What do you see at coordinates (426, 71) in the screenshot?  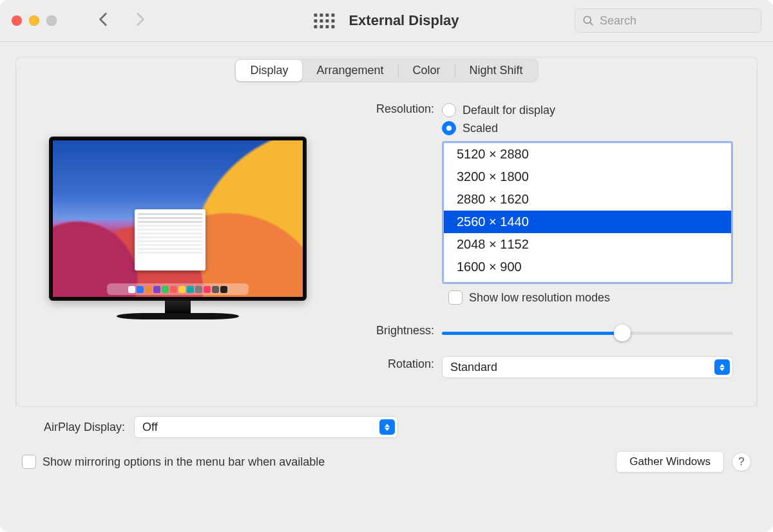 I see `tab-color: Color` at bounding box center [426, 71].